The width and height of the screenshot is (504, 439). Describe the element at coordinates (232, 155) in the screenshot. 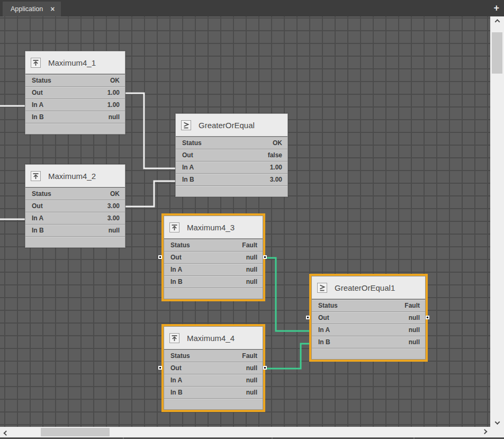

I see `node-row-out: Outfalse` at that location.